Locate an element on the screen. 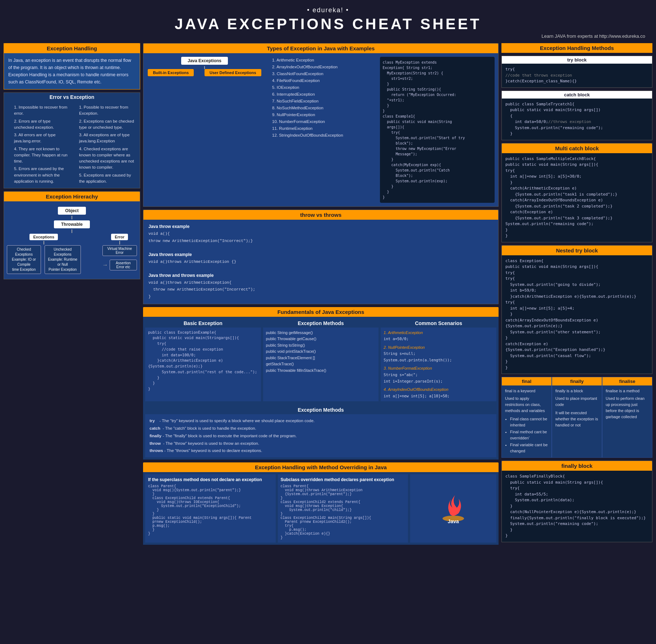  java-logo-icon: Java is located at coordinates (453, 508).